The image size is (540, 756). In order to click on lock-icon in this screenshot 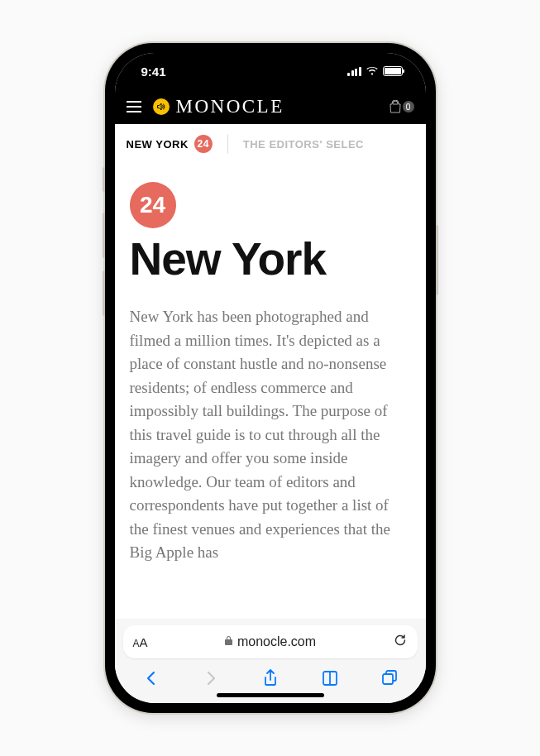, I will do `click(228, 642)`.